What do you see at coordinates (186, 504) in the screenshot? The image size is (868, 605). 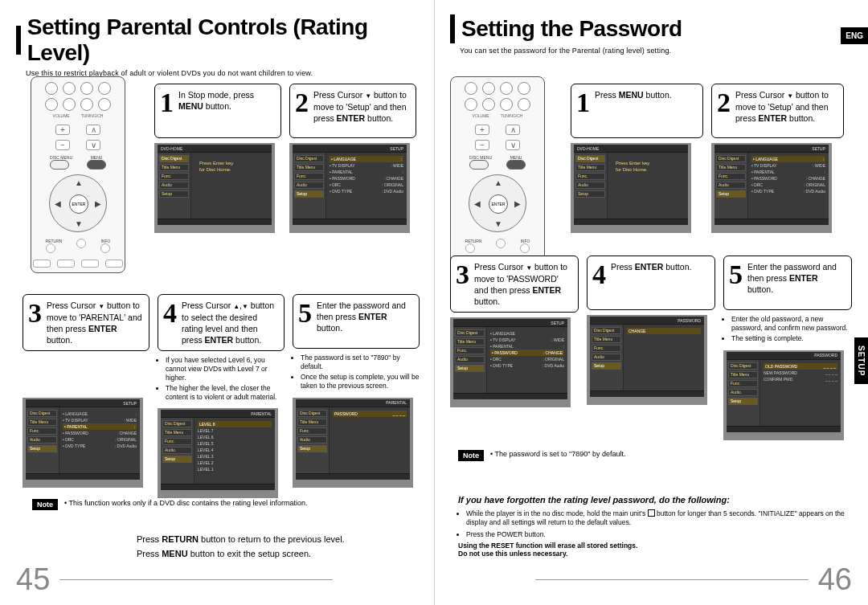 I see `note-text: • This function works only if a DVD disc…` at bounding box center [186, 504].